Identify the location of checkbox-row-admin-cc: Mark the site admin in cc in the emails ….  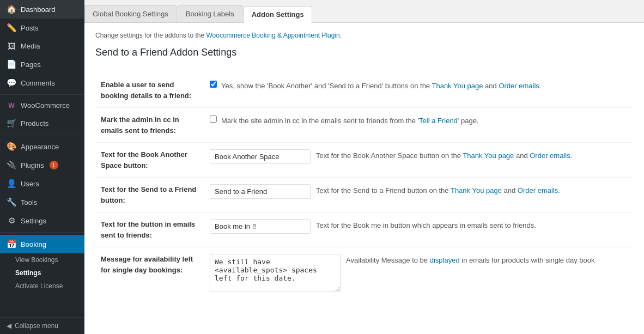
(418, 120).